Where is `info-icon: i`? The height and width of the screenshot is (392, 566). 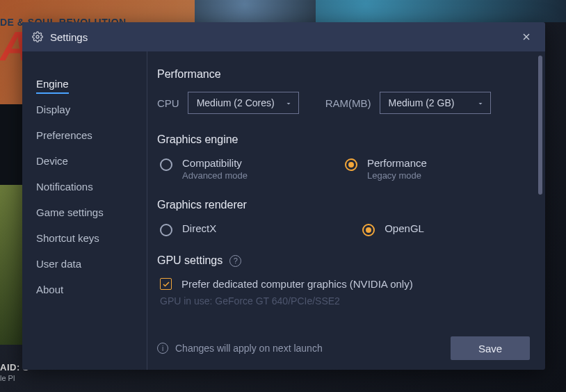
info-icon: i is located at coordinates (163, 348).